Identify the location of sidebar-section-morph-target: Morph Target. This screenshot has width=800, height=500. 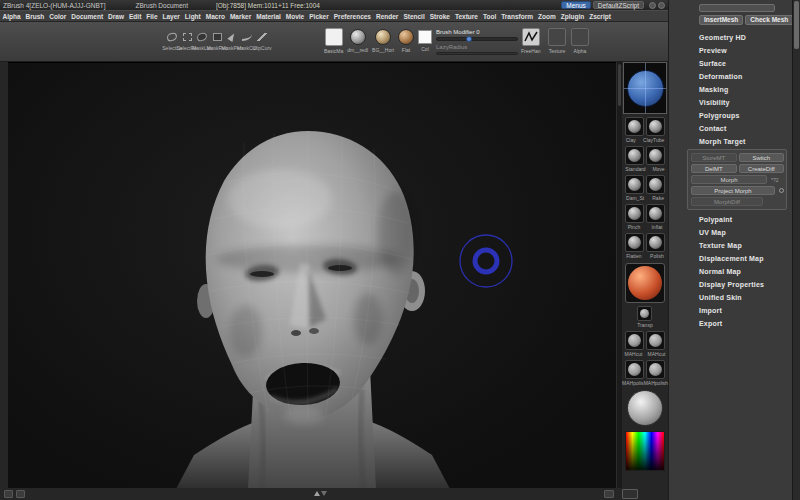
(731, 142).